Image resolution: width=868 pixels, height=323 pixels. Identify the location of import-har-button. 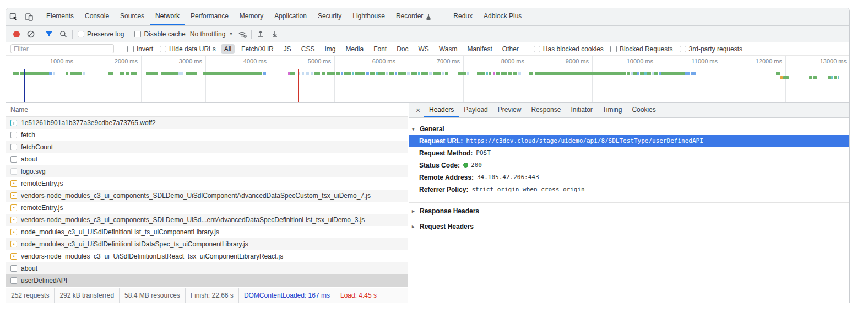
(261, 34).